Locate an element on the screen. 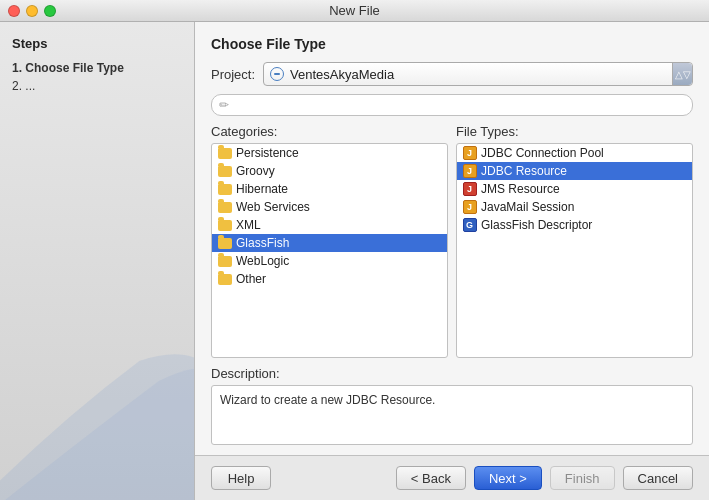 The width and height of the screenshot is (709, 500). category-label: Groovy is located at coordinates (256, 171).